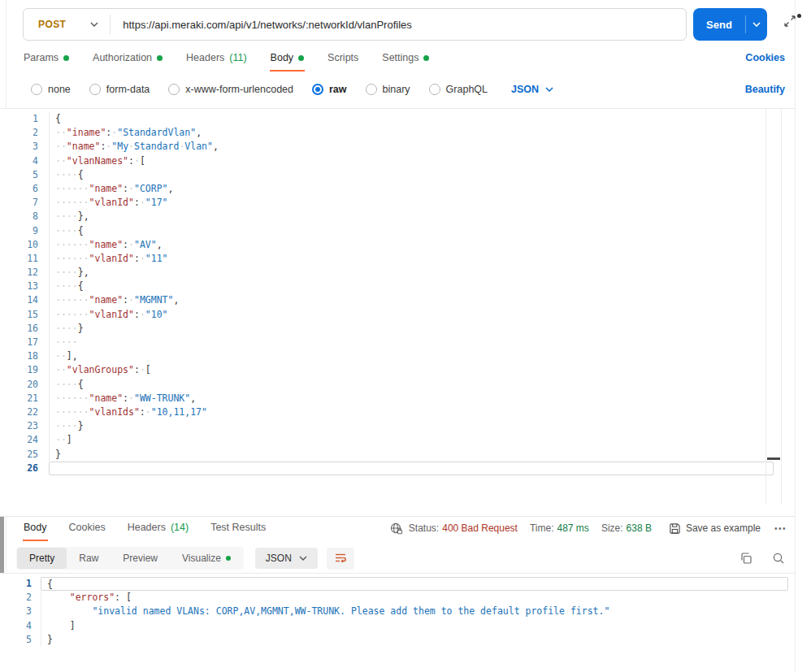  Describe the element at coordinates (231, 89) in the screenshot. I see `radio-x-www-form-urlencoded: x-www-form-urlencoded` at that location.